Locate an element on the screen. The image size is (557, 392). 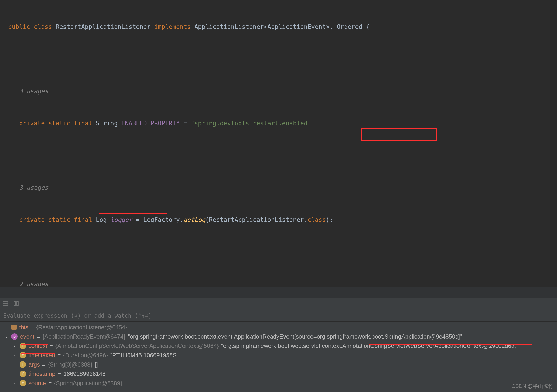
layout-icon is located at coordinates (5, 304).